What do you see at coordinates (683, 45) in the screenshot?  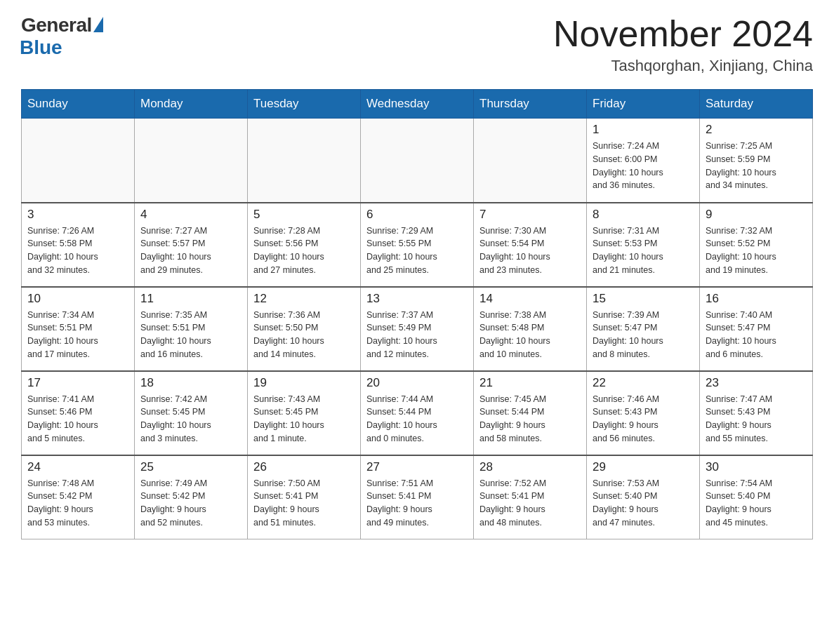 I see `title-area: November 2024 Tashqorghan, Xinjiang, Chi…` at bounding box center [683, 45].